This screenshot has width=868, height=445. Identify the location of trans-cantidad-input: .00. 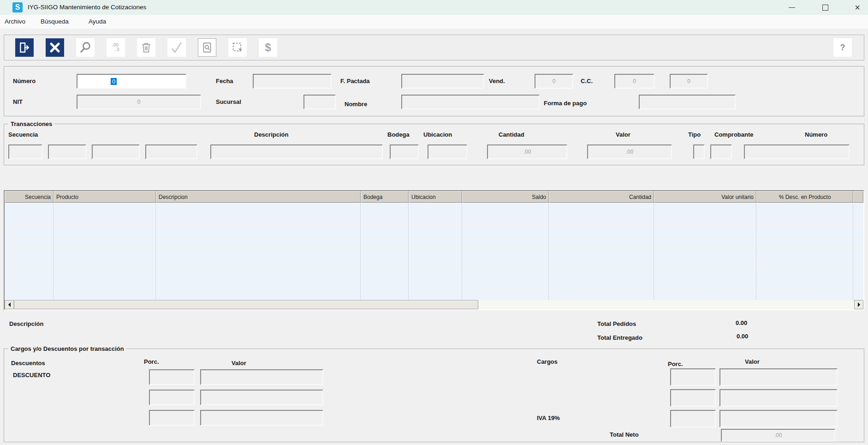
(527, 152).